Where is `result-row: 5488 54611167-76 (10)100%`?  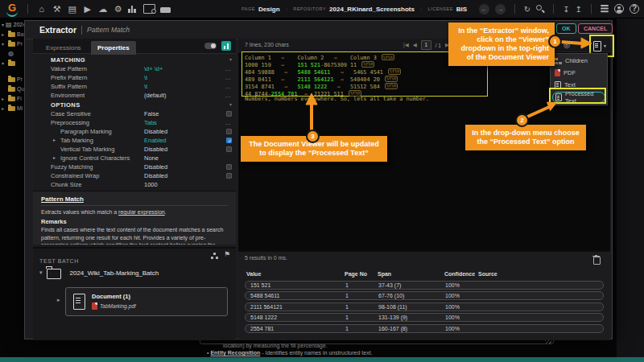
result-row: 5488 54611167-76 (10)100% is located at coordinates (424, 296).